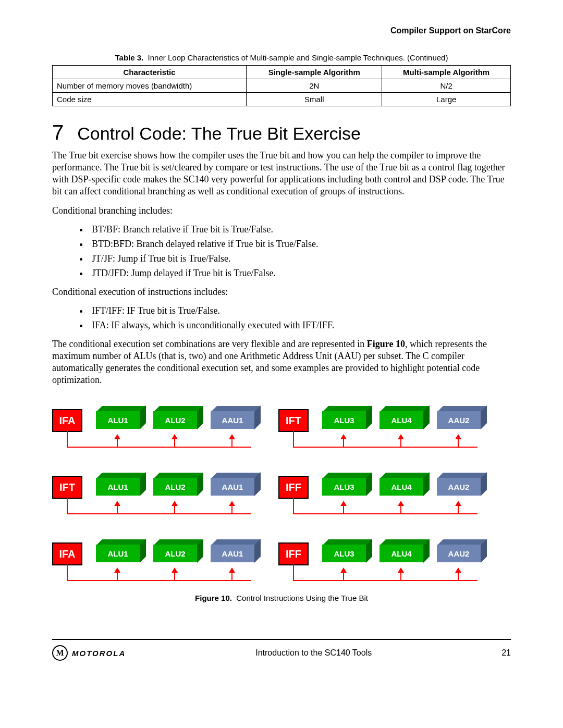  I want to click on diagram-row: IFAALU1ALU2AAU1IFTALU3ALU4AAU2, so click(282, 424).